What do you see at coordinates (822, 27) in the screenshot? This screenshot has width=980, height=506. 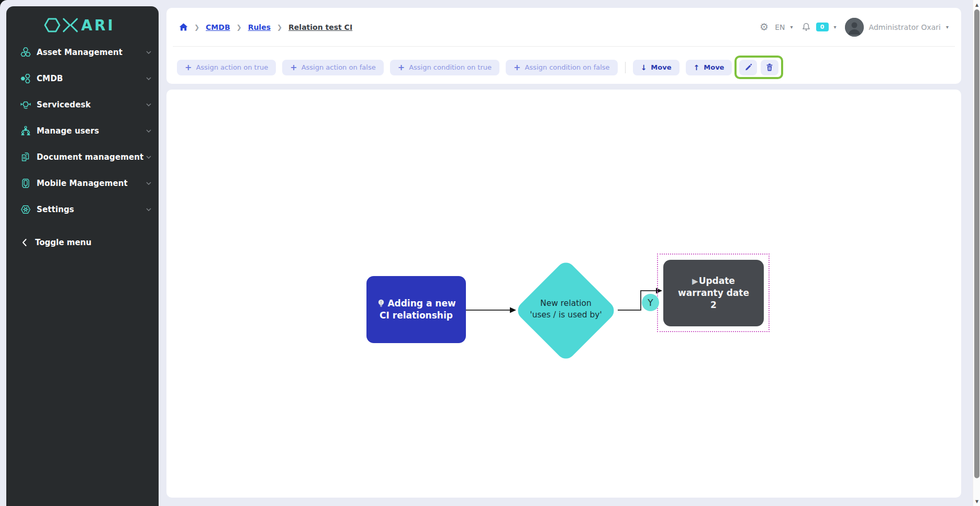 I see `notification-count-badge: 0` at bounding box center [822, 27].